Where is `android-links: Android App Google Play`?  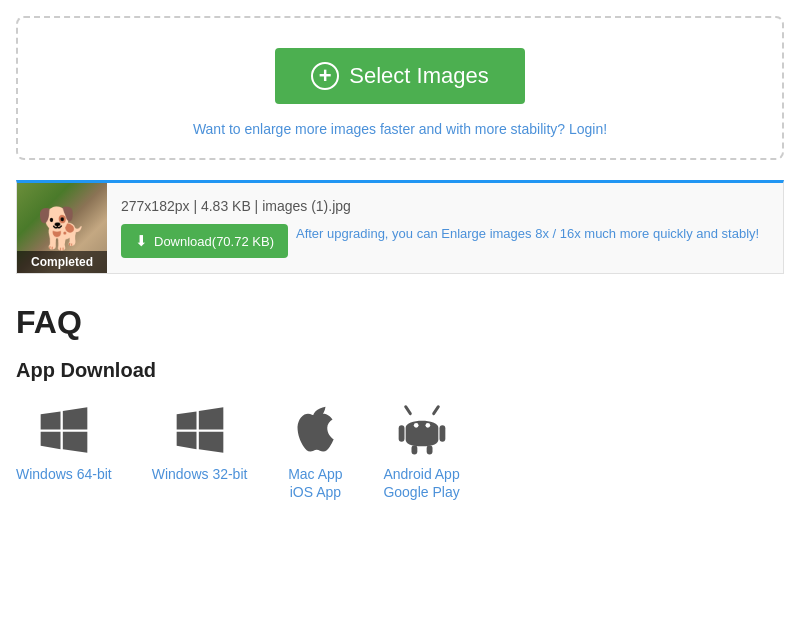
android-links: Android App Google Play is located at coordinates (421, 483).